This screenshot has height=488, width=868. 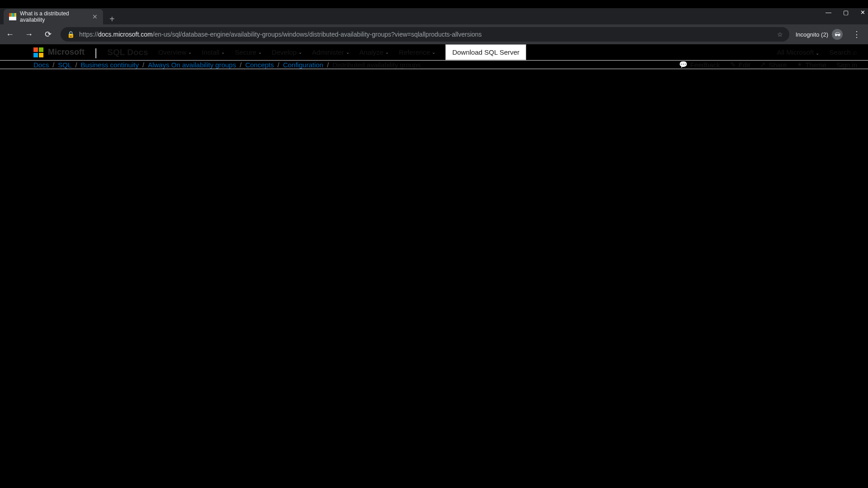 What do you see at coordinates (741, 65) in the screenshot?
I see `edit-button: ✎Edit` at bounding box center [741, 65].